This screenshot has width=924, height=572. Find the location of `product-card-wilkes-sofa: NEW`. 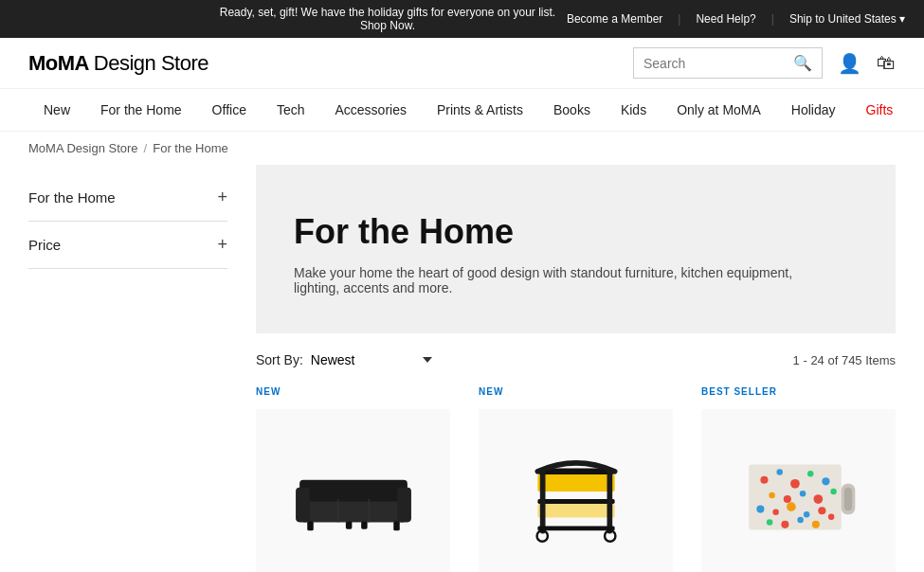

product-card-wilkes-sofa: NEW is located at coordinates (353, 479).